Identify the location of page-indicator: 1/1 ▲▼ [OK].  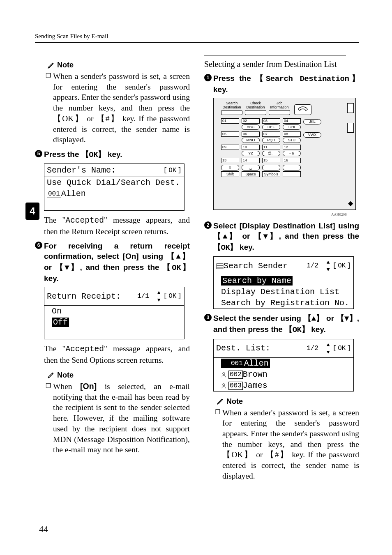
(159, 296).